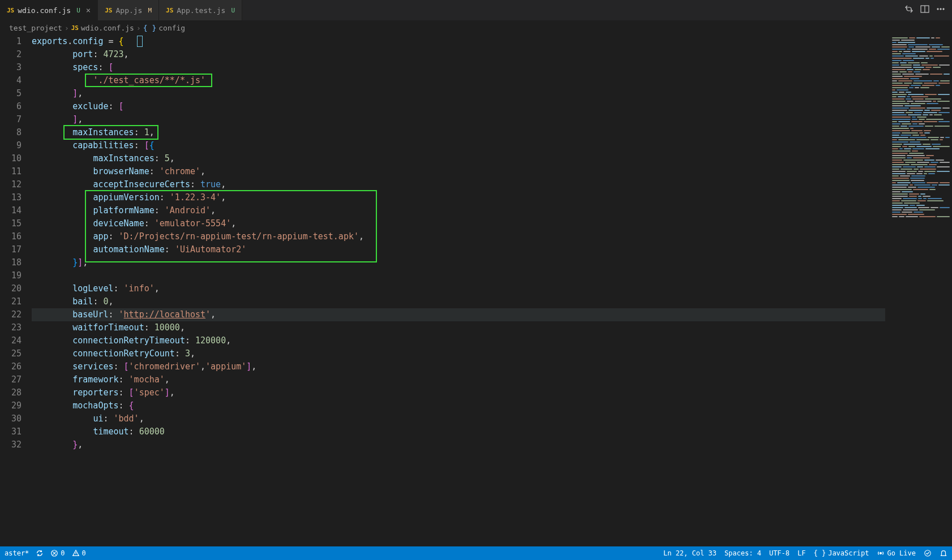  Describe the element at coordinates (88, 10) in the screenshot. I see `close-icon: ×` at that location.